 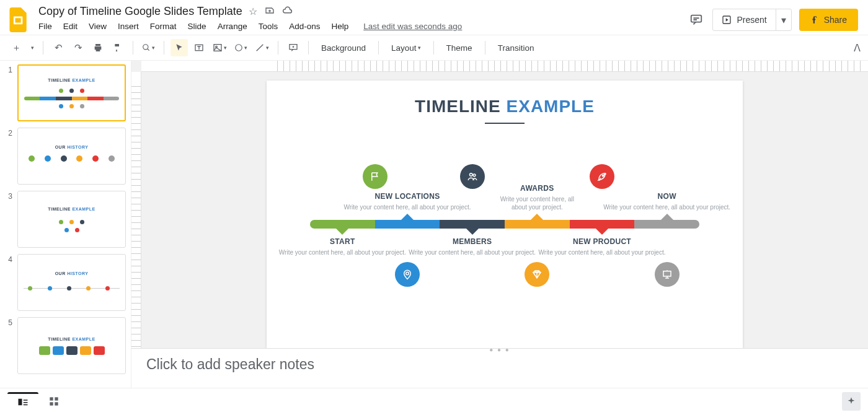 I want to click on thumb-number: 5, so click(x=6, y=346).